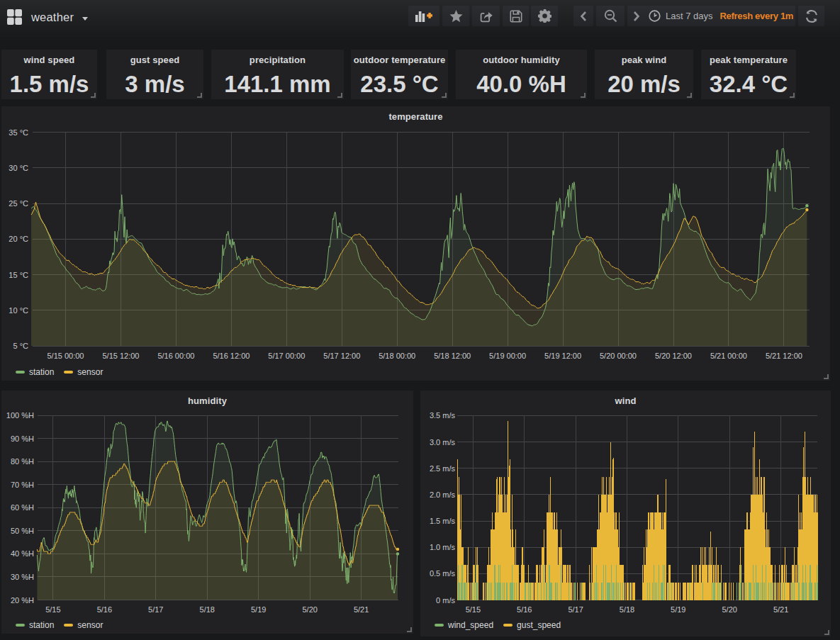 The height and width of the screenshot is (640, 840). What do you see at coordinates (442, 415) in the screenshot?
I see `svg-text: 3.5 m/s` at bounding box center [442, 415].